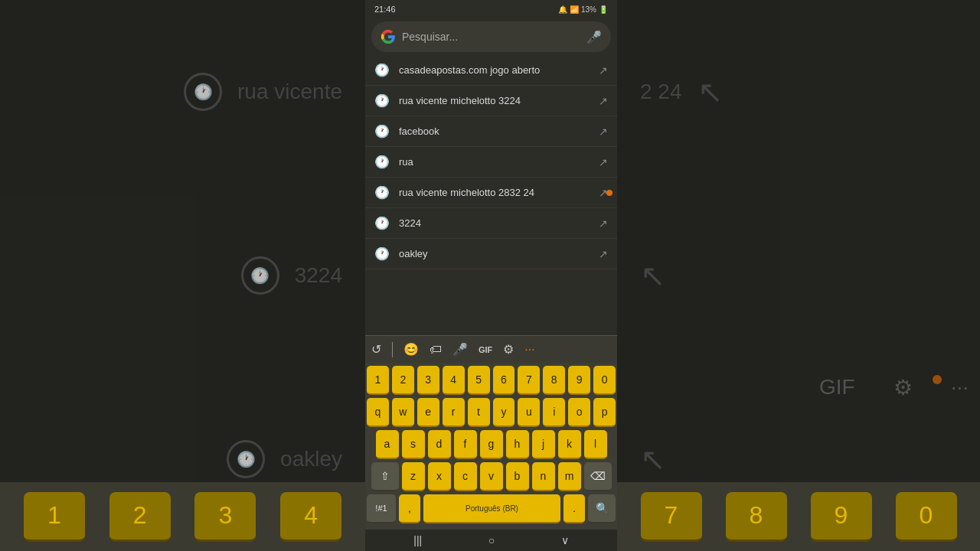 This screenshot has width=980, height=551. Describe the element at coordinates (554, 412) in the screenshot. I see `key-i: i` at that location.